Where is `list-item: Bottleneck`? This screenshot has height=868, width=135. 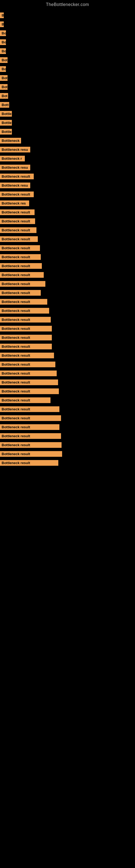
list-item: Bottleneck is located at coordinates (68, 141).